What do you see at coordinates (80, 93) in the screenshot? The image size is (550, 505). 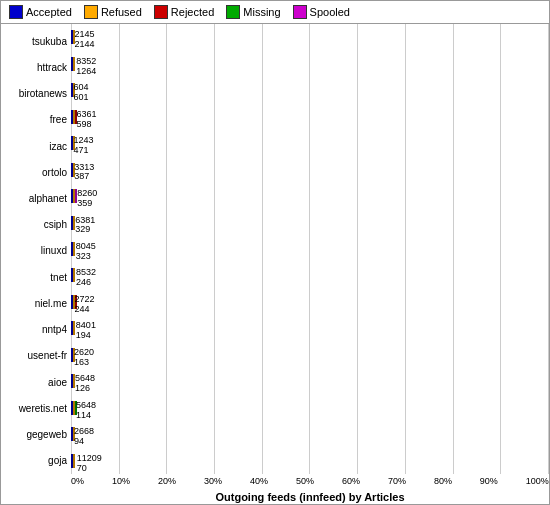 I see `bar-label-birotanews: 604601` at bounding box center [80, 93].